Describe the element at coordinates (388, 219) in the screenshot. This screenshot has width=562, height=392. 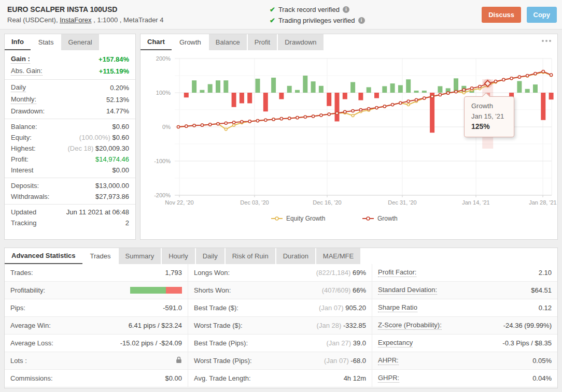
I see `svg-text: Growth` at that location.